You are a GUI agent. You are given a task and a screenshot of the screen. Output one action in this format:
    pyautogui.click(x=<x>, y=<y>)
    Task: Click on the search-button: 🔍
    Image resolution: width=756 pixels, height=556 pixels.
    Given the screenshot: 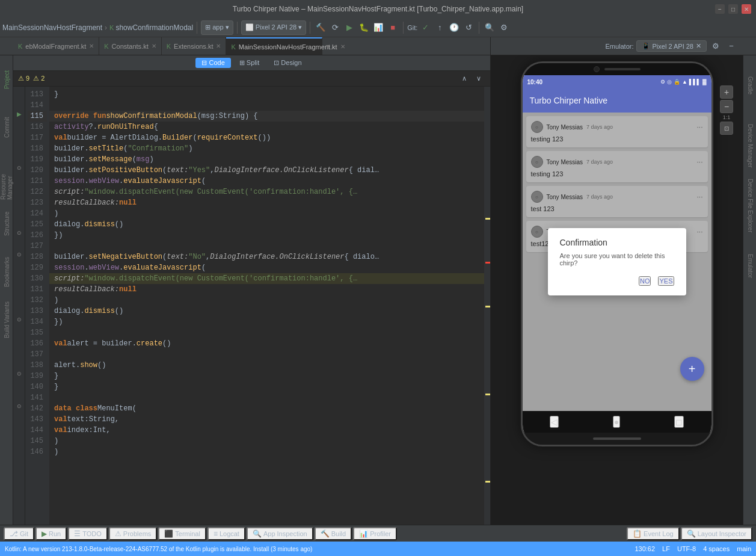 What is the action you would take?
    pyautogui.click(x=490, y=28)
    